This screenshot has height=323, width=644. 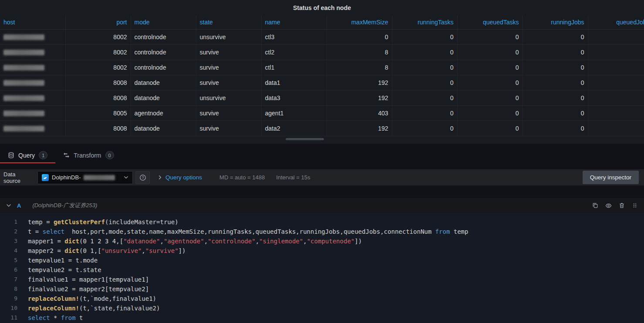 What do you see at coordinates (43, 155) in the screenshot?
I see `query-count-badge: 1` at bounding box center [43, 155].